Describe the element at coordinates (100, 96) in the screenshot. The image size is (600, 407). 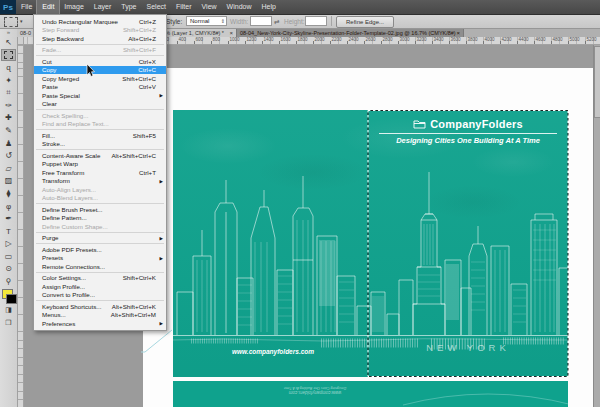
I see `edit-menu-item-paste-special: Paste Special▶` at that location.